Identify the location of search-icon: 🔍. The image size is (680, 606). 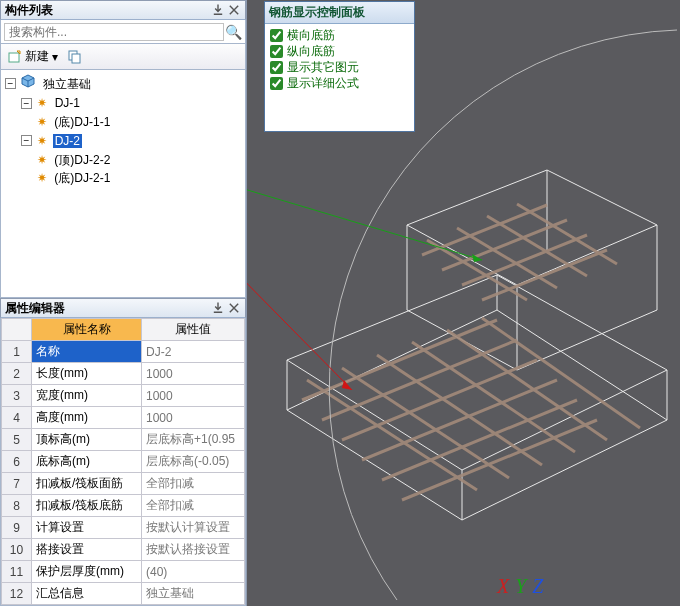
(233, 32).